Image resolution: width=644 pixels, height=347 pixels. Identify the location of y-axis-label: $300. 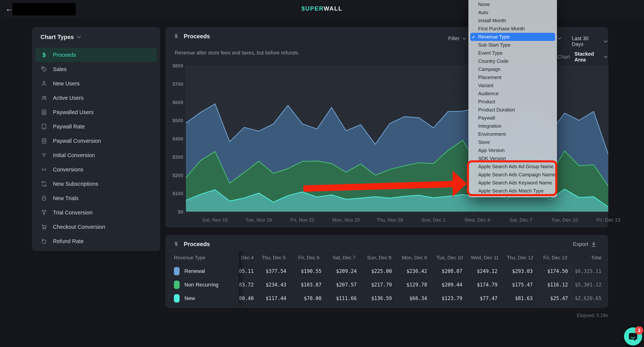
(176, 157).